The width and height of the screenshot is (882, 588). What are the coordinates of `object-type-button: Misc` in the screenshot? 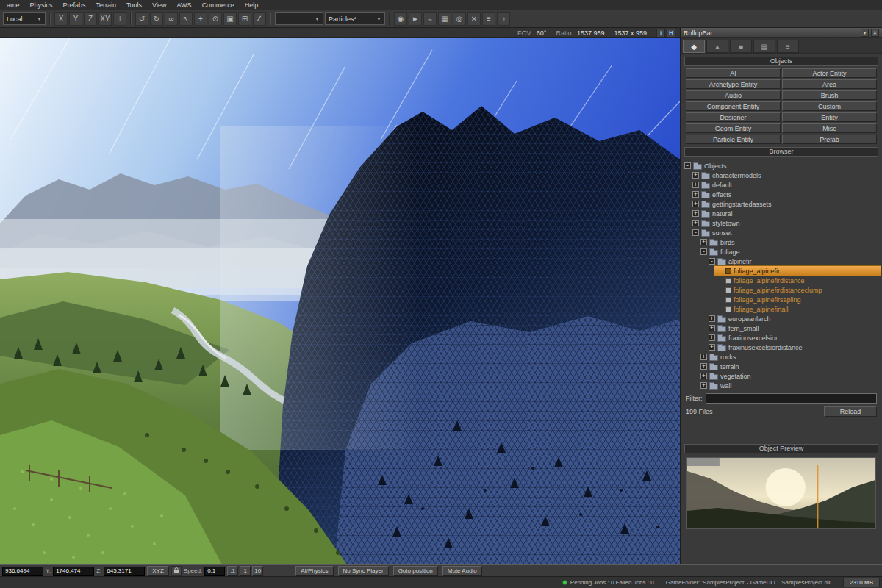 It's located at (829, 128).